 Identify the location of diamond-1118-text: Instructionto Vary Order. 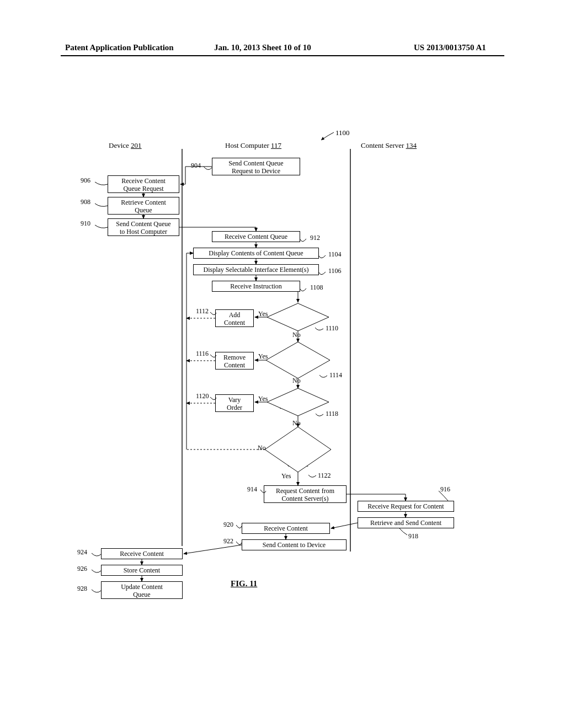
(298, 403).